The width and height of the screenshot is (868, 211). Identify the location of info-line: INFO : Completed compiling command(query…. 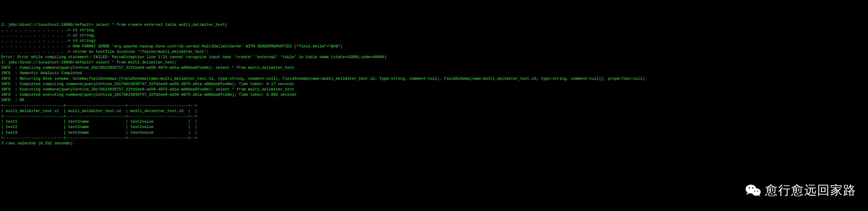
(148, 84).